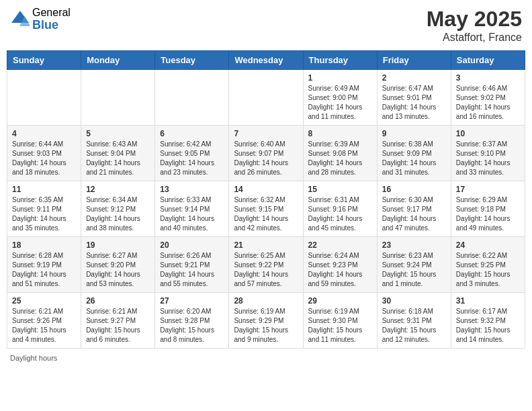 The image size is (532, 411). I want to click on day-number: 31, so click(488, 301).